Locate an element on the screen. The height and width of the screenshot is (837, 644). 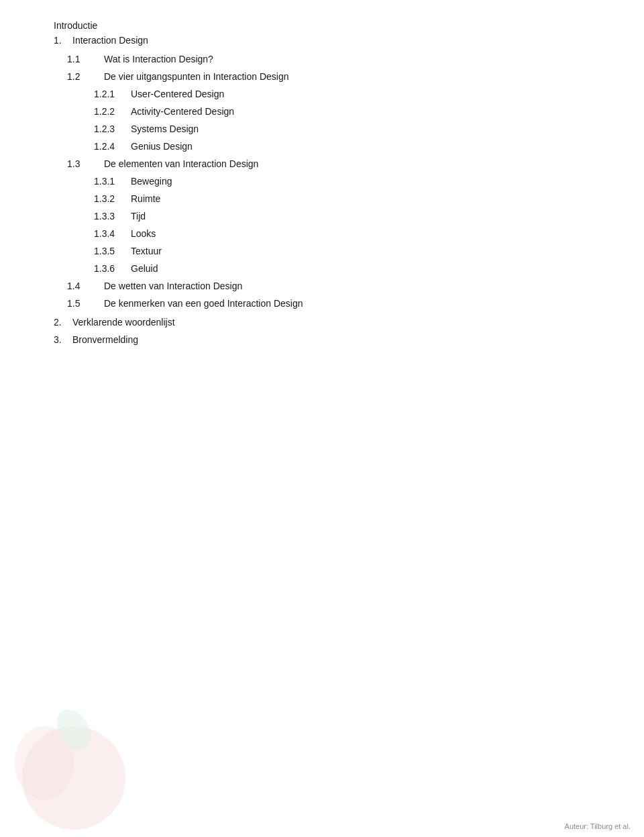
toc-item-1-3-6: 1.3.6 Geluid is located at coordinates (322, 268).